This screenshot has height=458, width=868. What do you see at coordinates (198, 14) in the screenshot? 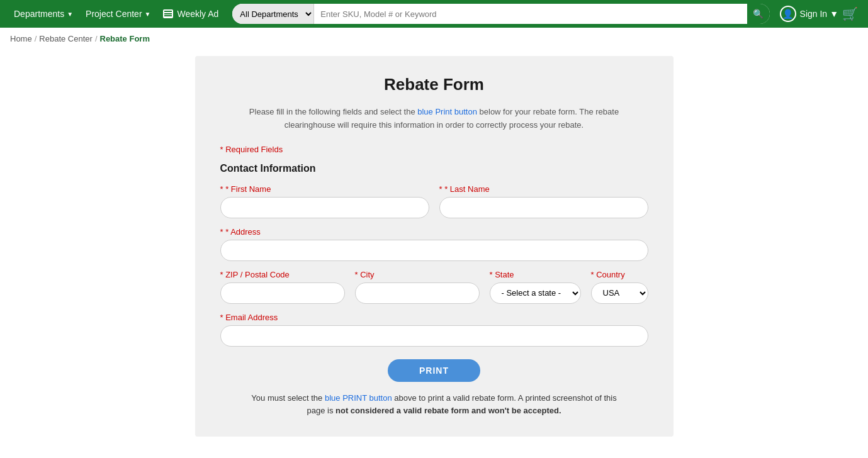
I see `weekly-ad-label: Weekly Ad` at bounding box center [198, 14].